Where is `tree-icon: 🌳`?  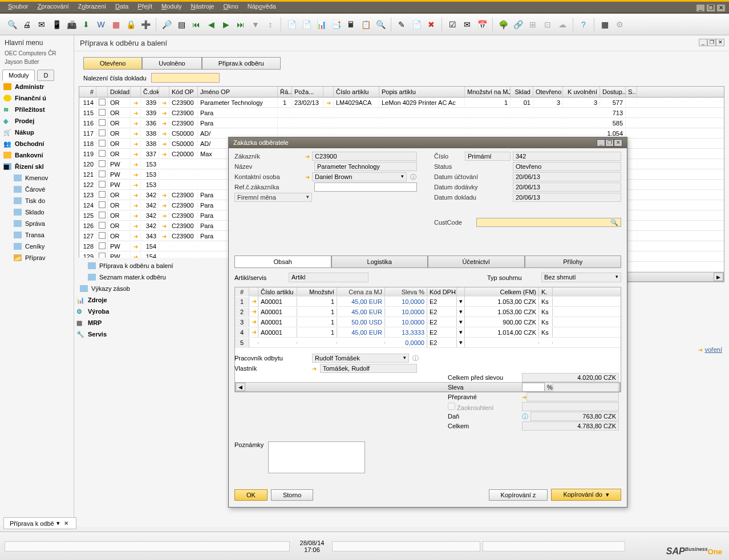 tree-icon: 🌳 is located at coordinates (503, 25).